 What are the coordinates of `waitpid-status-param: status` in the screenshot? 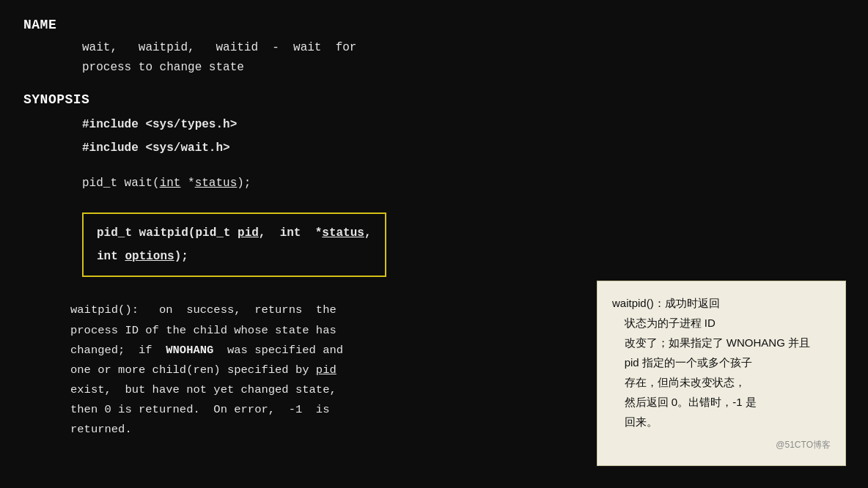 It's located at (343, 233).